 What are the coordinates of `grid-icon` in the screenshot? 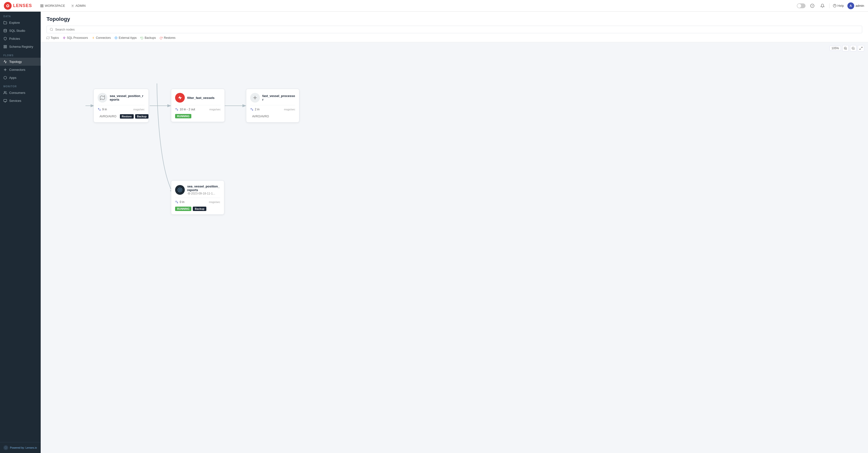 It's located at (5, 47).